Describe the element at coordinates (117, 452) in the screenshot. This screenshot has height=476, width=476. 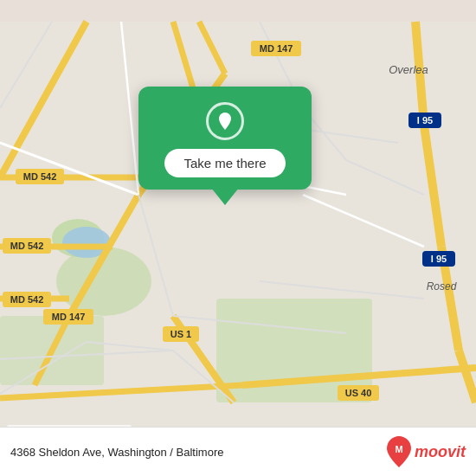
I see `address-label: 4368 Sheldon Ave, Washington / Baltimore` at that location.